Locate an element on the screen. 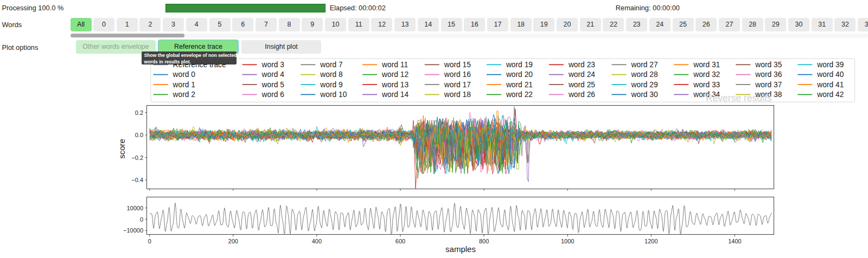 This screenshot has width=868, height=258. svg-text: word 28 is located at coordinates (644, 75).